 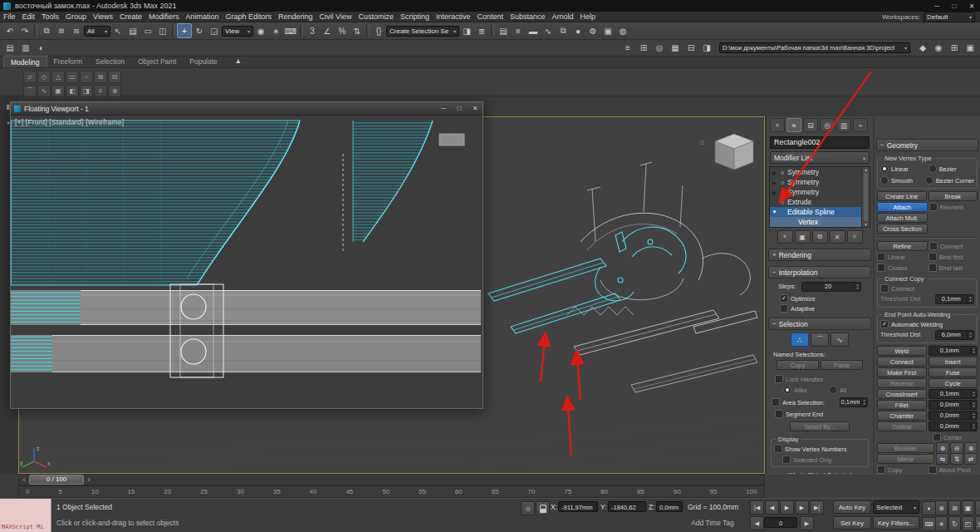 I want to click on viewcube: ⌂, so click(x=727, y=151).